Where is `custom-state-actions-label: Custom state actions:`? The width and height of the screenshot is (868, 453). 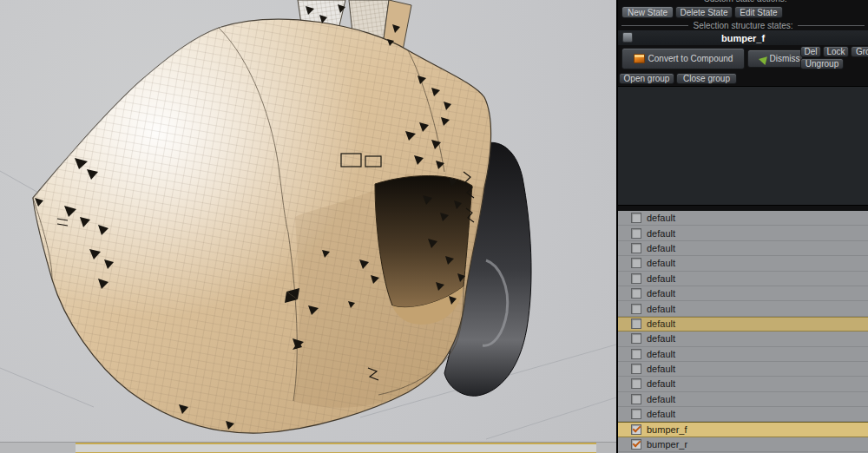
custom-state-actions-label: Custom state actions: is located at coordinates (745, 2).